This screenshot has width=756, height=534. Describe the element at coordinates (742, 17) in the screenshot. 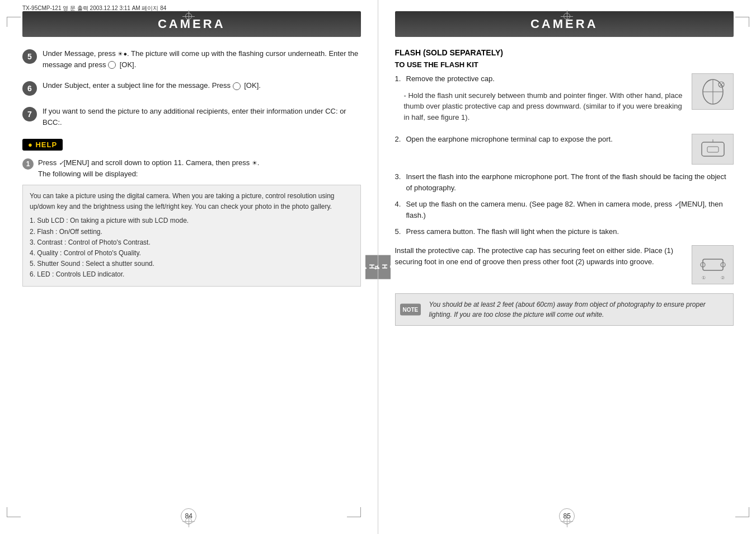

I see `corner-line-top-right` at that location.